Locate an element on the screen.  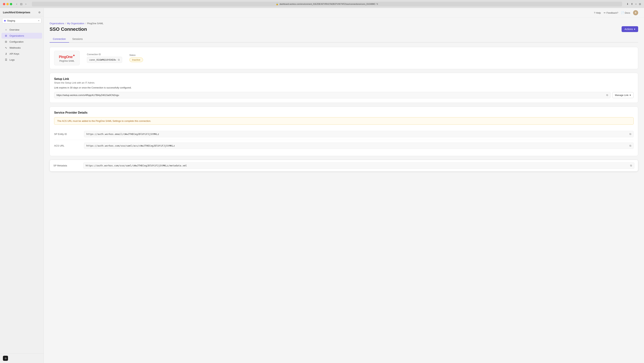
sidebar-item-overview: ○ Overview is located at coordinates (22, 29).